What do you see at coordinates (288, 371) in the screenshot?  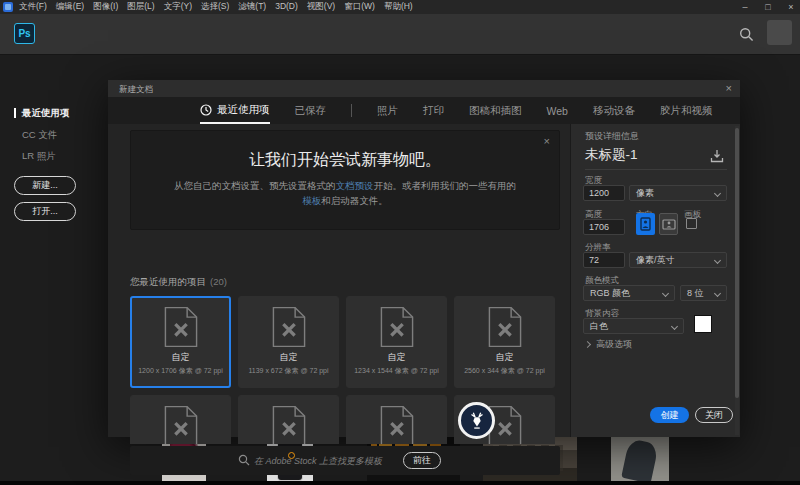 I see `item-dimensions: 1139 x 672 像素 @ 72 ppi` at bounding box center [288, 371].